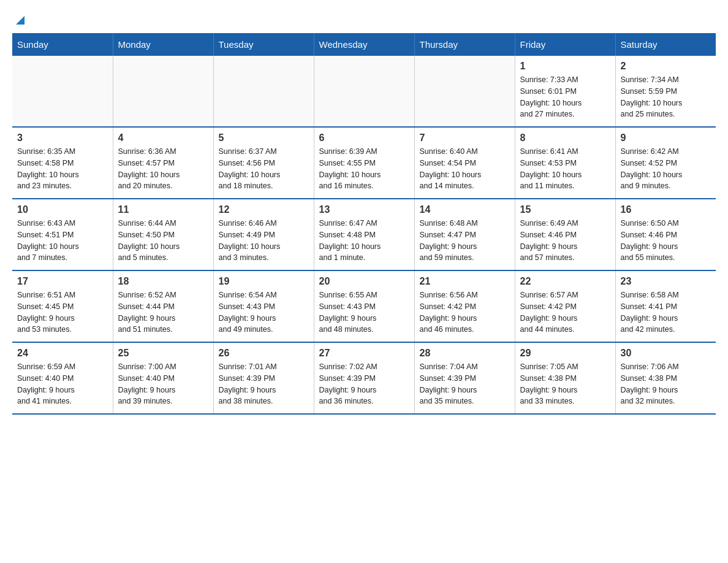 The height and width of the screenshot is (563, 728). I want to click on header-tuesday: Tuesday, so click(264, 44).